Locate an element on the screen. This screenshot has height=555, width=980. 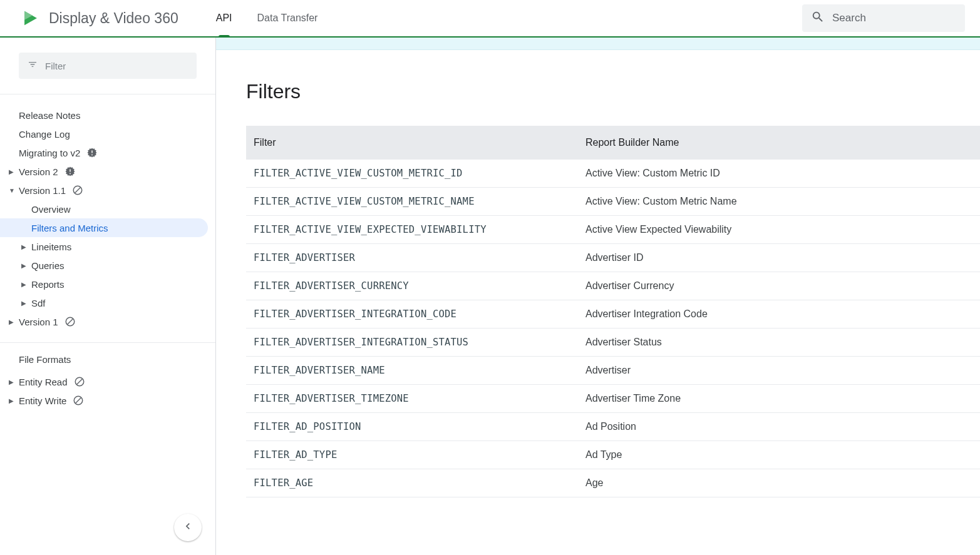
table-row: FILTER_ADVERTISER_INTEGRATION_STATUSAdve… is located at coordinates (613, 343).